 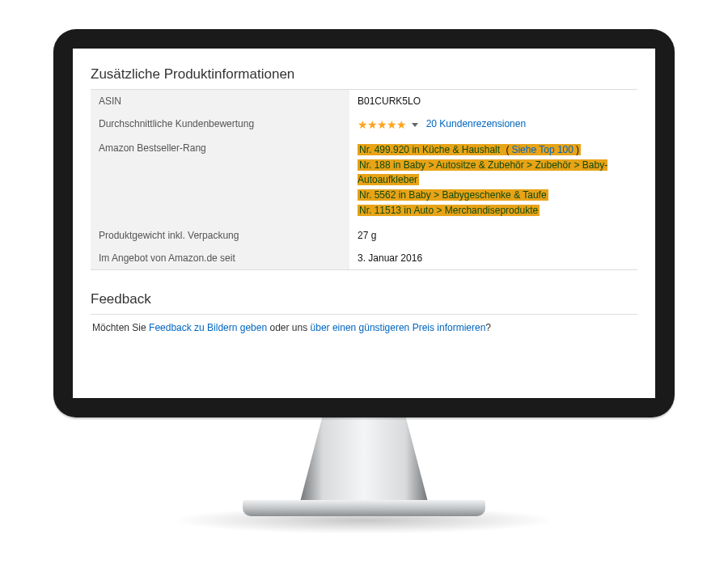 I want to click on rank-main-text: Nr. 499.920 in Küche & Haushalt, so click(x=430, y=150).